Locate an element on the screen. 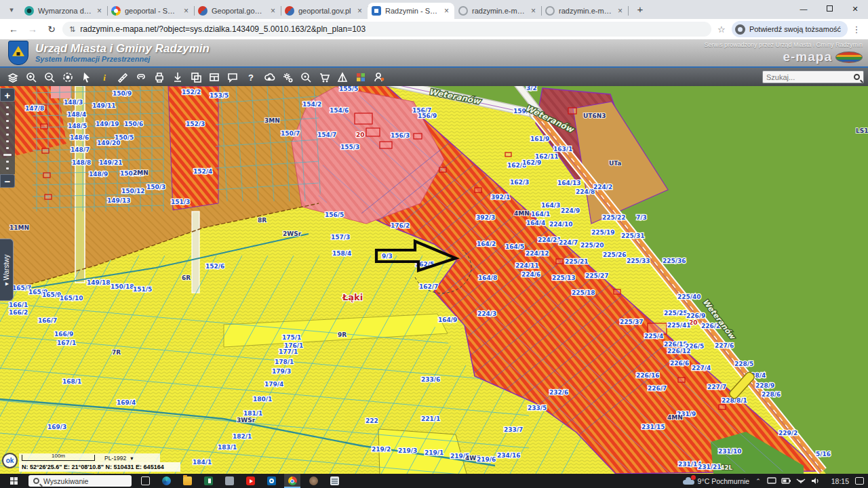  map-label: 162/3 is located at coordinates (519, 182).